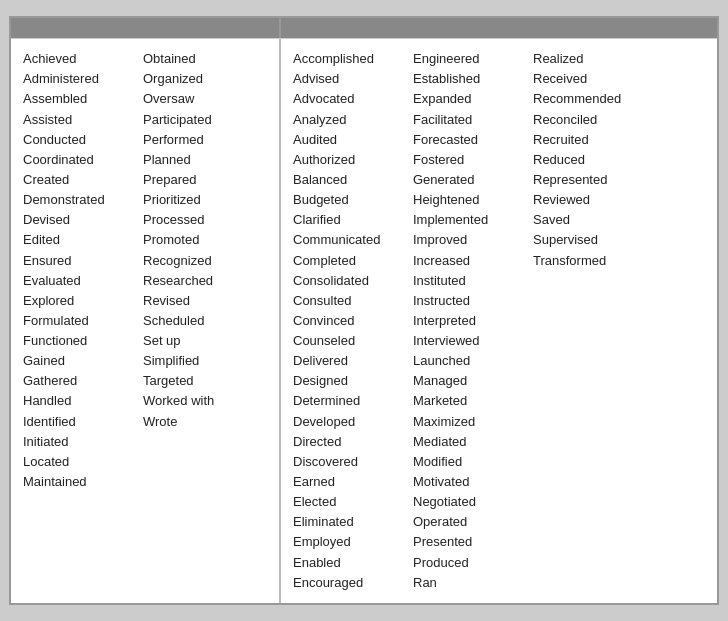 Image resolution: width=728 pixels, height=621 pixels. What do you see at coordinates (351, 59) in the screenshot?
I see `list-item: Accomplished` at bounding box center [351, 59].